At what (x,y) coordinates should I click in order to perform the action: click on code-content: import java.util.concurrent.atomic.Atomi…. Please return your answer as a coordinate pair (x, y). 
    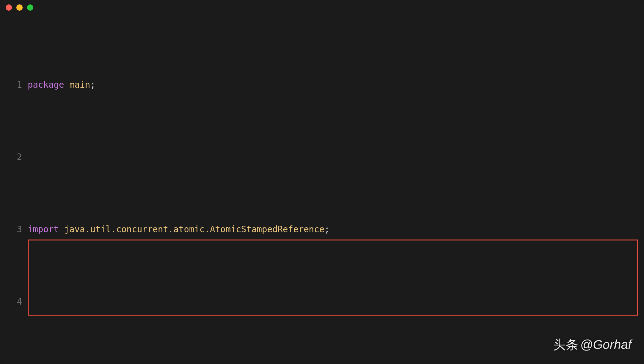
    Looking at the image, I should click on (336, 229).